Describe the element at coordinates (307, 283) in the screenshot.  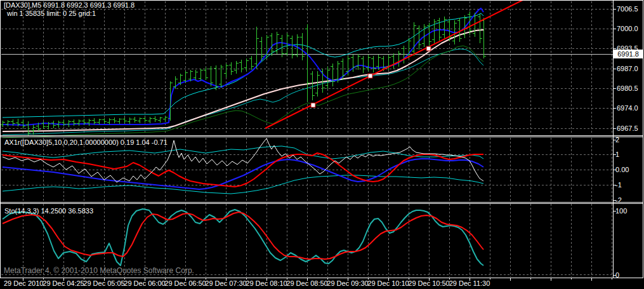
I see `time-axis-label: 29 Dec 08:50` at that location.